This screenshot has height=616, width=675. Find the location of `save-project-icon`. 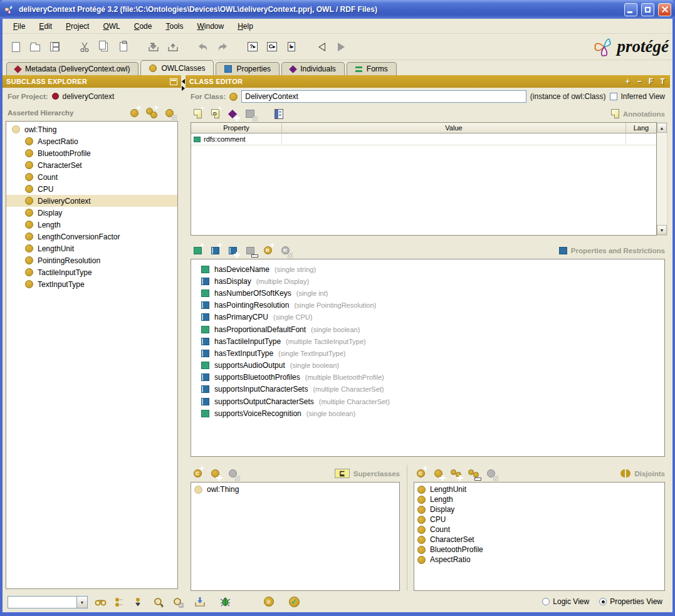

save-project-icon is located at coordinates (55, 47).